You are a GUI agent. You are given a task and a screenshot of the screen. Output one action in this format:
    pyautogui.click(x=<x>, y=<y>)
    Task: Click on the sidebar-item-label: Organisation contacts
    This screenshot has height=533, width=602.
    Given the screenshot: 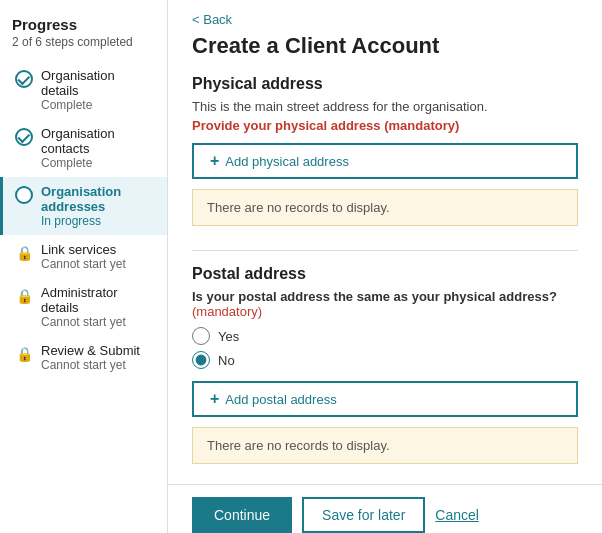 What is the action you would take?
    pyautogui.click(x=98, y=141)
    